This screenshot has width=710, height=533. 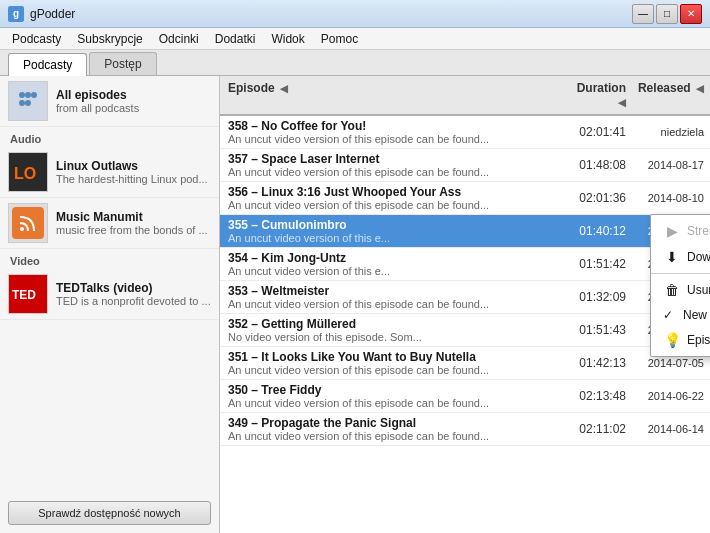 What do you see at coordinates (680, 290) in the screenshot?
I see `context-menu-item-usuń: 🗑Usuń` at bounding box center [680, 290].